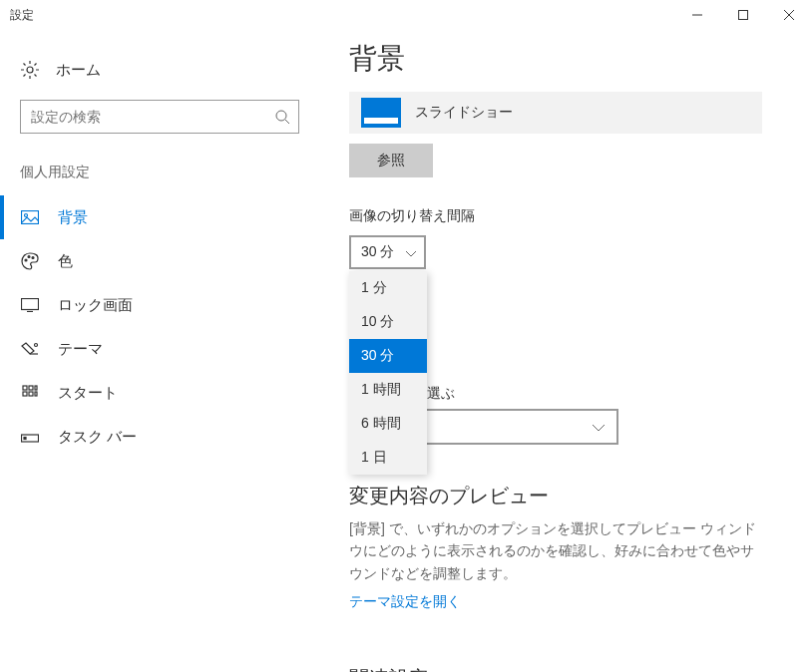  Describe the element at coordinates (441, 394) in the screenshot. I see `fit-label-partial: 選ぶ` at that location.